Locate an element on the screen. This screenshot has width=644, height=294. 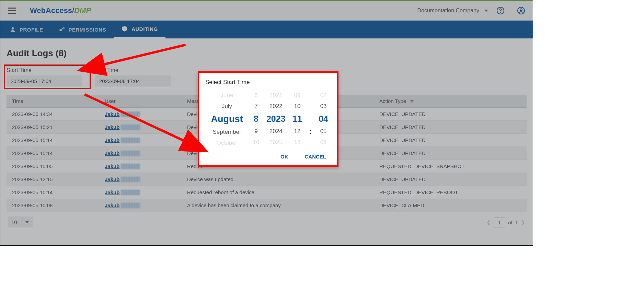
of-label: of is located at coordinates (510, 222).